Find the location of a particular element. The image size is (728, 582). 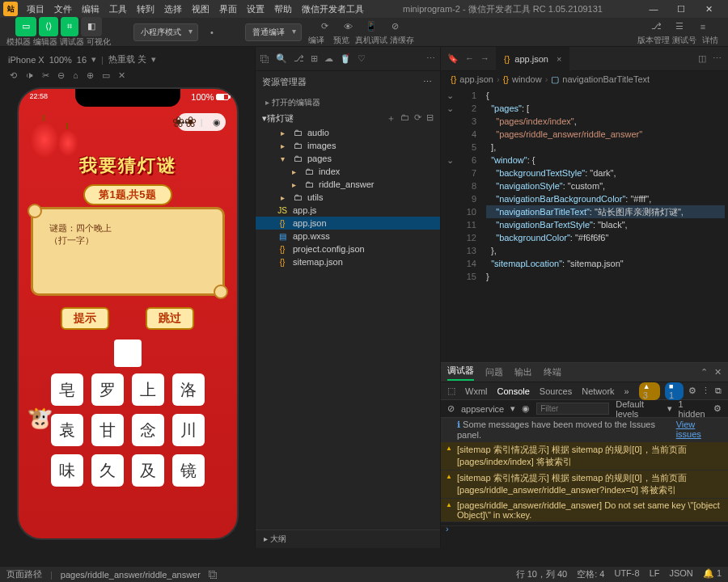

cut-icon: ✂ is located at coordinates (45, 76).